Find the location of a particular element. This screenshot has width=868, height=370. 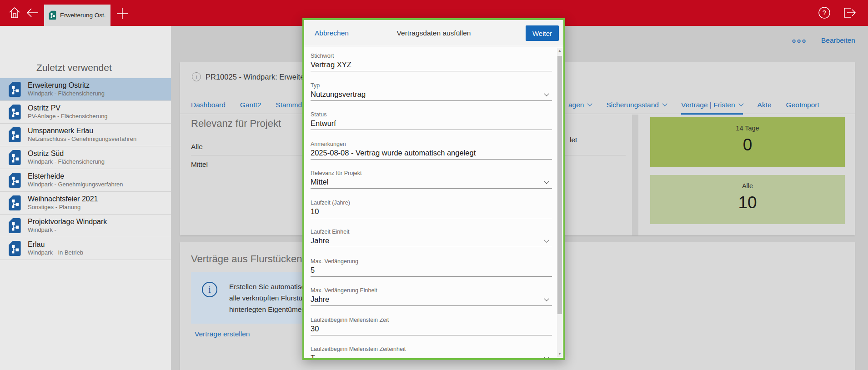

field-value: 2025-08-08 - Vertrag wurde automatisch a… is located at coordinates (393, 153).